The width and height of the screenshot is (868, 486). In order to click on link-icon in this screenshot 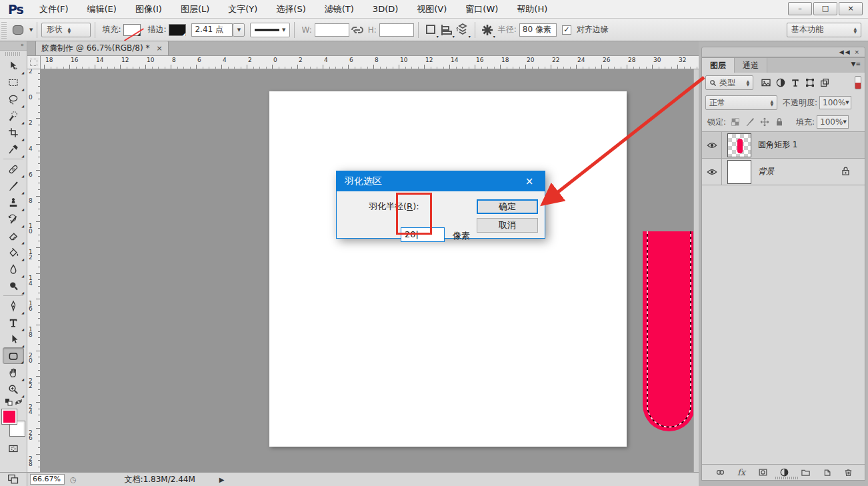, I will do `click(720, 473)`.